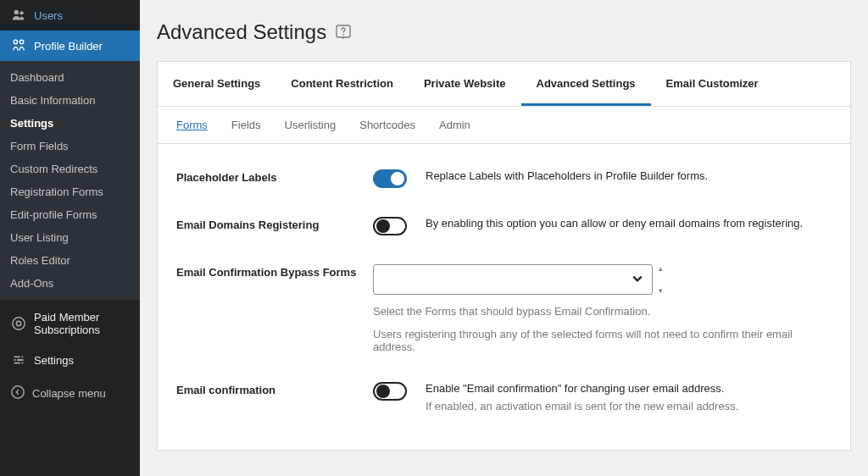  I want to click on sidebar-lower: Paid Member Subscriptions Settings, so click(70, 340).